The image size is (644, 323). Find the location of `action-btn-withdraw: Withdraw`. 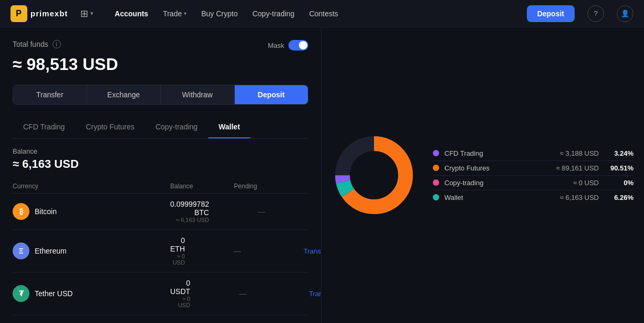

action-btn-withdraw: Withdraw is located at coordinates (198, 95).